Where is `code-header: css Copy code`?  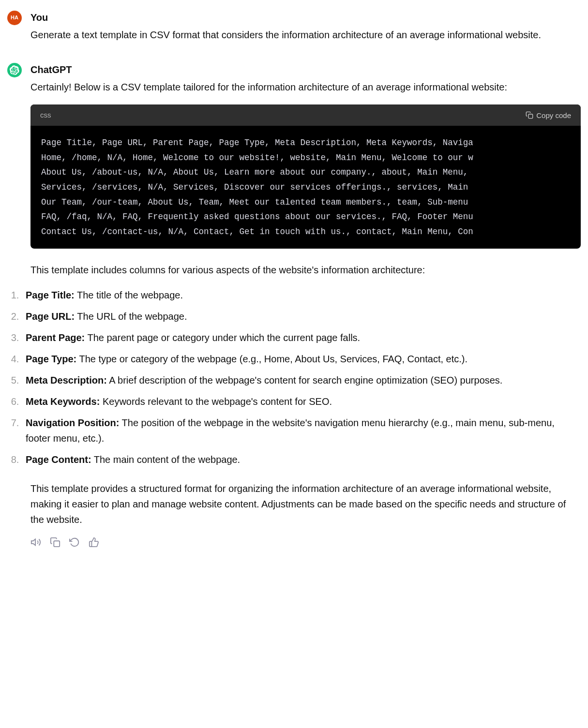
code-header: css Copy code is located at coordinates (306, 115).